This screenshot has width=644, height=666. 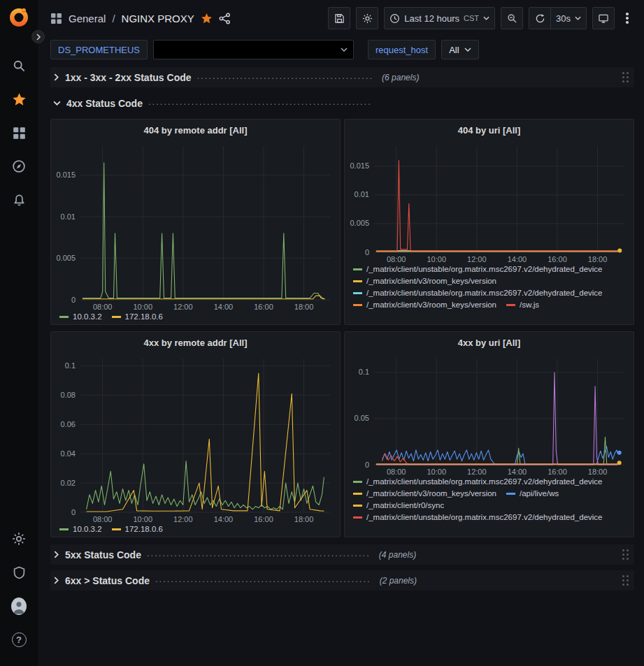 I want to click on datasource-select, so click(x=253, y=50).